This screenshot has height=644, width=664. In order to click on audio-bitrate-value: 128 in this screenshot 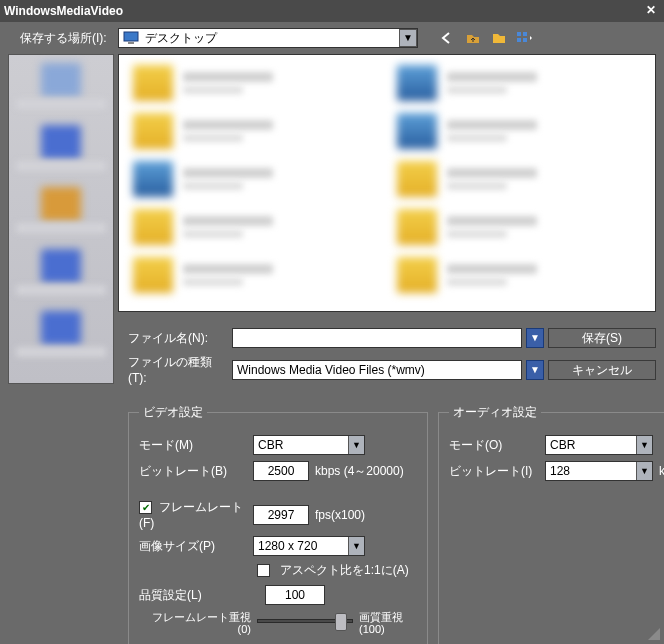, I will do `click(591, 471)`.